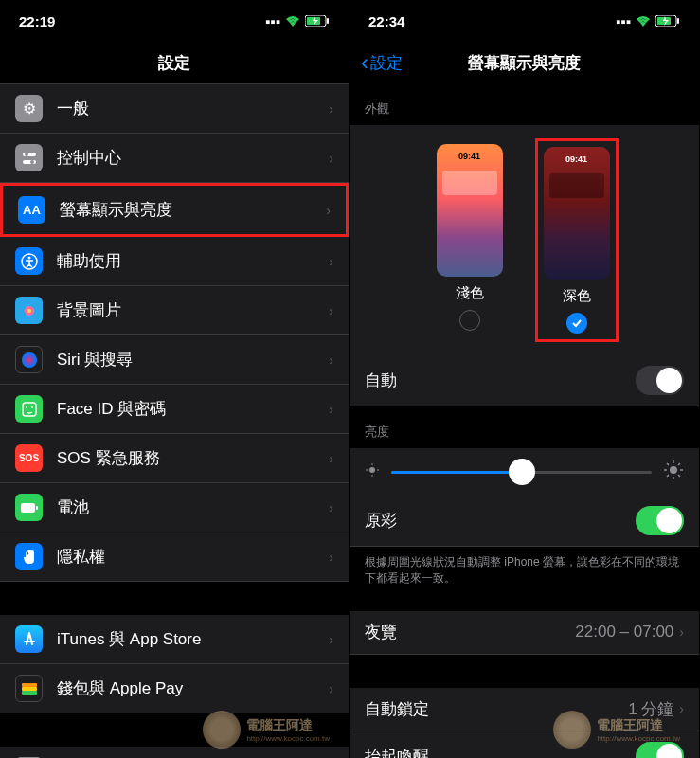 The height and width of the screenshot is (758, 700). What do you see at coordinates (372, 472) in the screenshot?
I see `sun-small-icon` at bounding box center [372, 472].